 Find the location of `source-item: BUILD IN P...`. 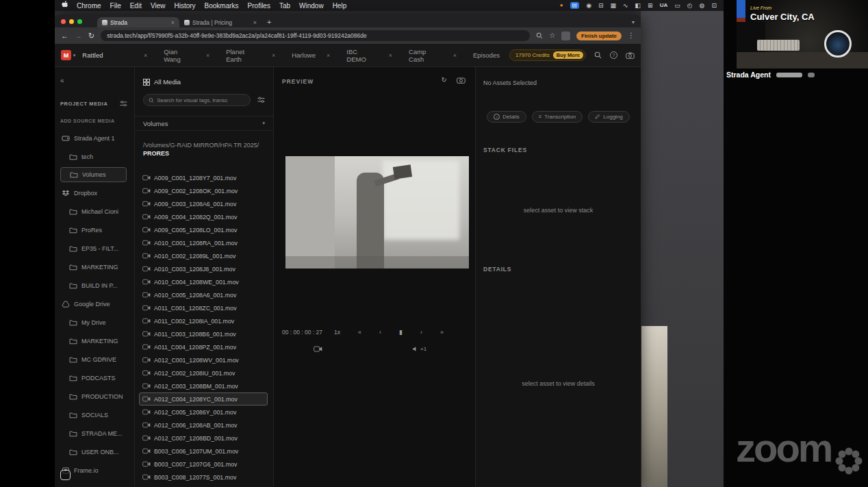

source-item: BUILD IN P... is located at coordinates (97, 285).